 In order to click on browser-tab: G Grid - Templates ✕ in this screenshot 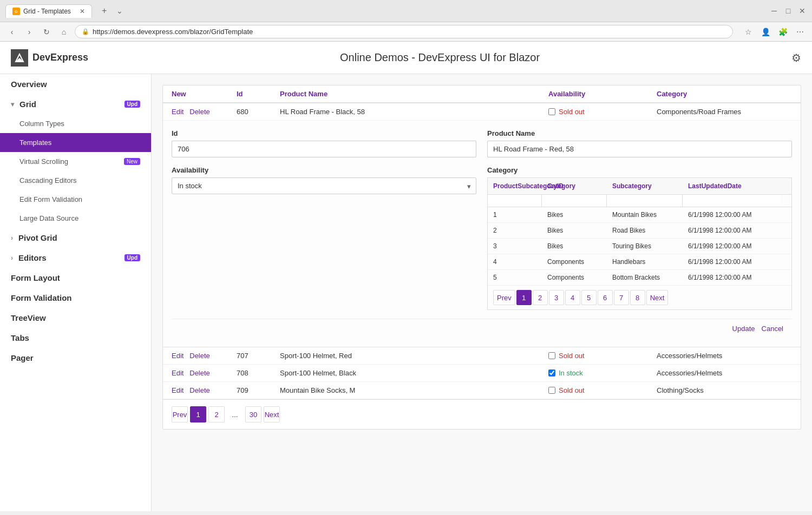, I will do `click(49, 11)`.